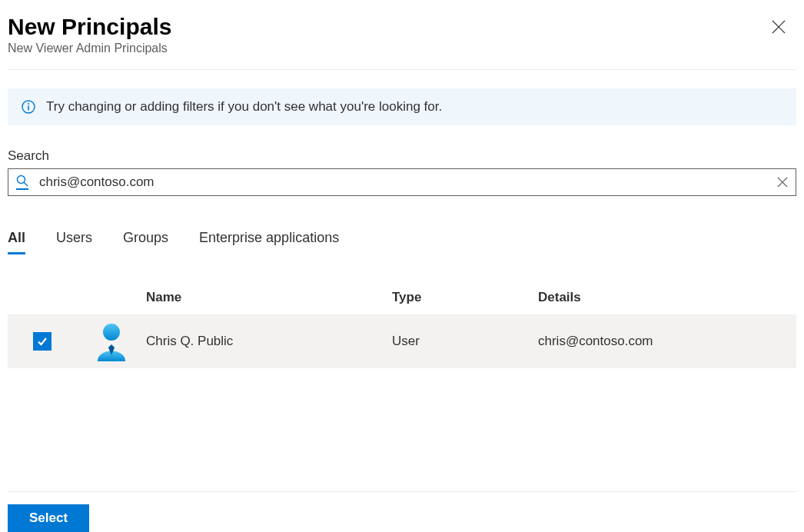 This screenshot has width=804, height=532. I want to click on tab-all: All, so click(17, 242).